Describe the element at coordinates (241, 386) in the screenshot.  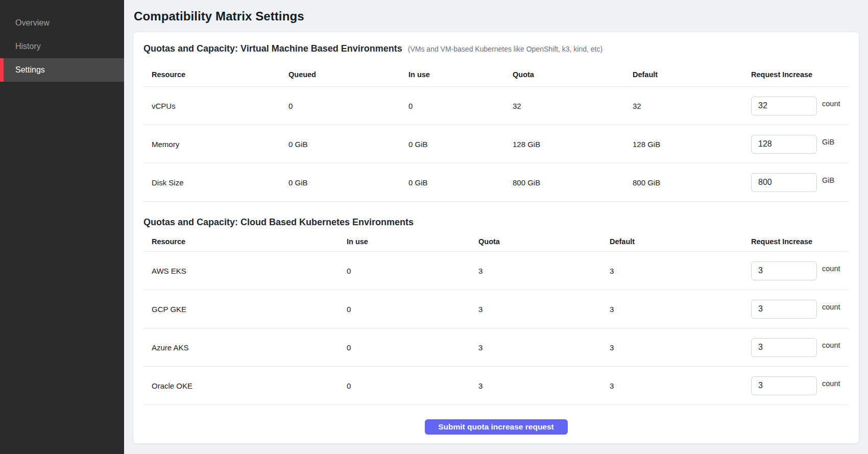
I see `resource-name: Oracle OKE` at that location.